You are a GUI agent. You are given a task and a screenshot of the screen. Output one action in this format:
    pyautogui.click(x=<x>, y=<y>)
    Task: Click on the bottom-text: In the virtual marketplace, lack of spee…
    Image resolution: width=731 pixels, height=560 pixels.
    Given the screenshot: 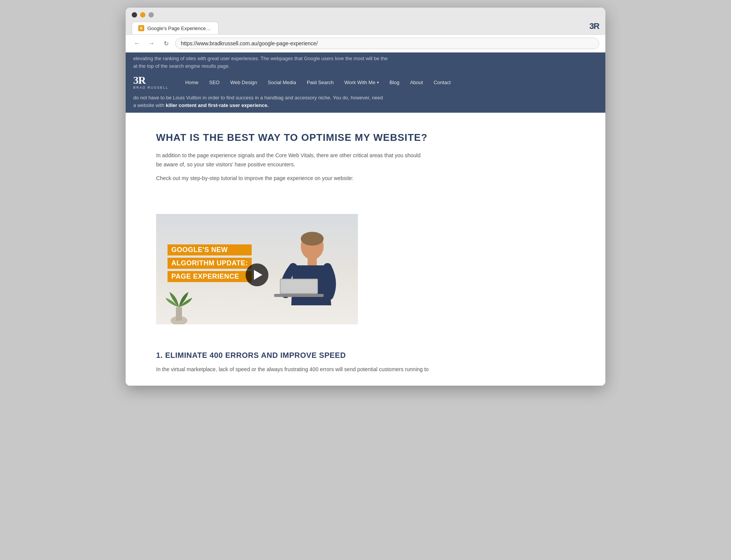 What is the action you would take?
    pyautogui.click(x=366, y=370)
    